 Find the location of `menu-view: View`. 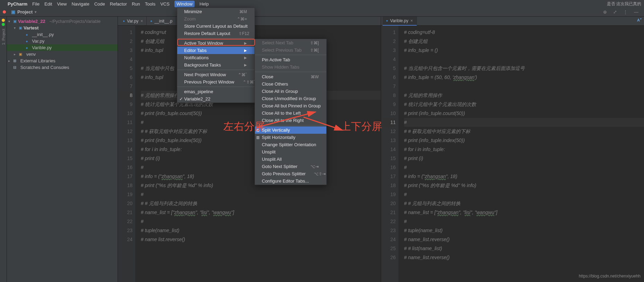

menu-view: View is located at coordinates (62, 4).